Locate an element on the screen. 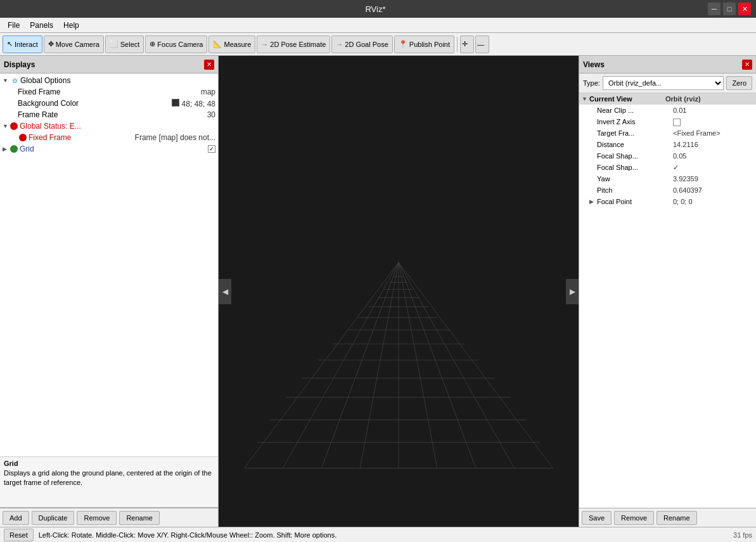  views-type-select: Orbit (rviz_defa... is located at coordinates (663, 83).